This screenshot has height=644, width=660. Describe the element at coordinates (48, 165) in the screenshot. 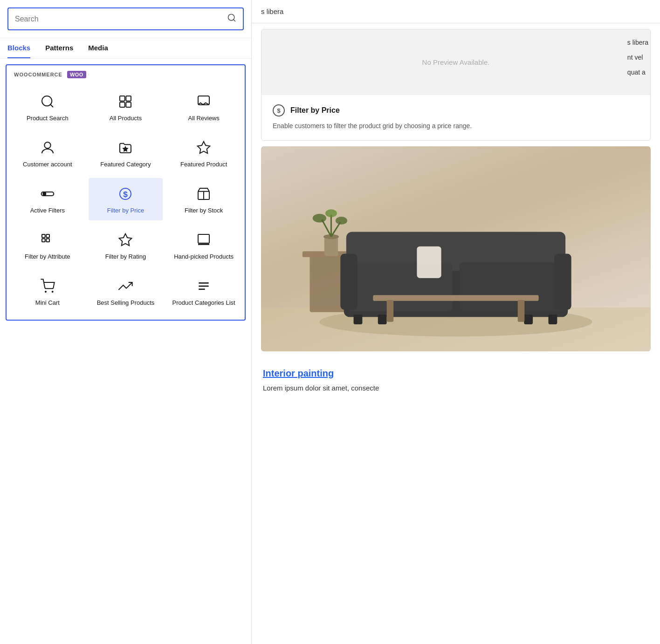

I see `block-label: Customer account` at that location.